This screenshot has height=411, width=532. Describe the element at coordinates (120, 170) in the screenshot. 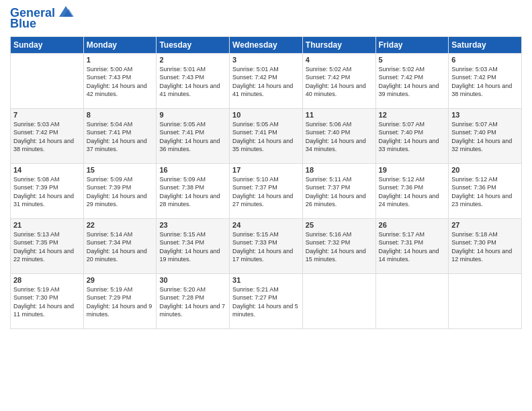

I see `day-number: 15` at that location.